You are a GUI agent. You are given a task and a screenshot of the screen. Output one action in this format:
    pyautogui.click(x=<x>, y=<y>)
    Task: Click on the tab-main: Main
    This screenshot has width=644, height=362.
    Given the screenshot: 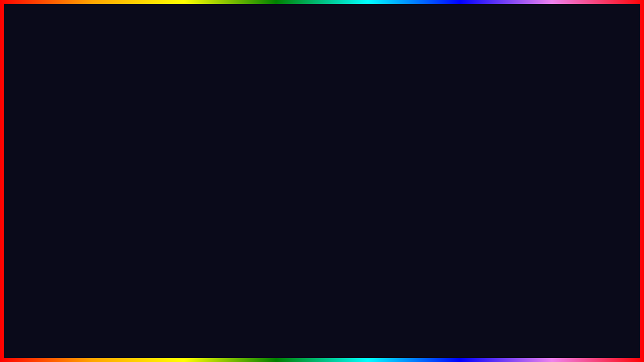 What is the action you would take?
    pyautogui.click(x=88, y=156)
    